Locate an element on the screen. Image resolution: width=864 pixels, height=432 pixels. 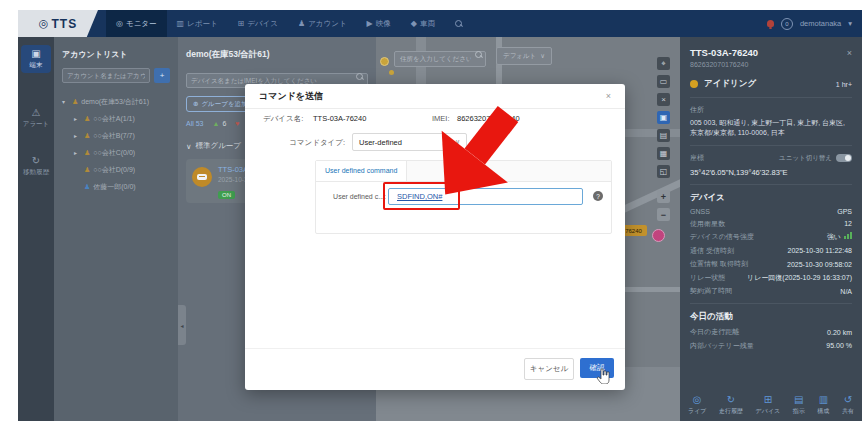
vehicle-icon: ◆ is located at coordinates (414, 24).